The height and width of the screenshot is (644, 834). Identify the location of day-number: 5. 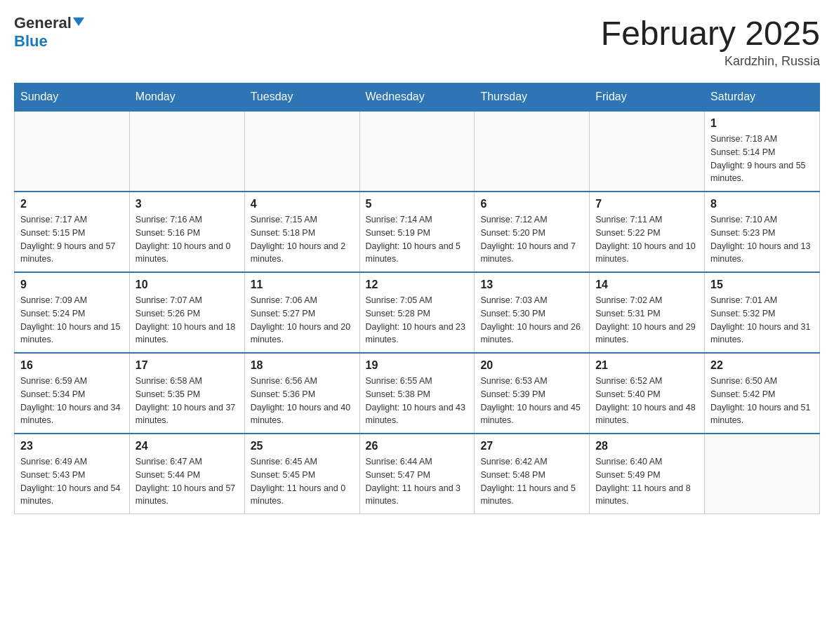
(417, 204).